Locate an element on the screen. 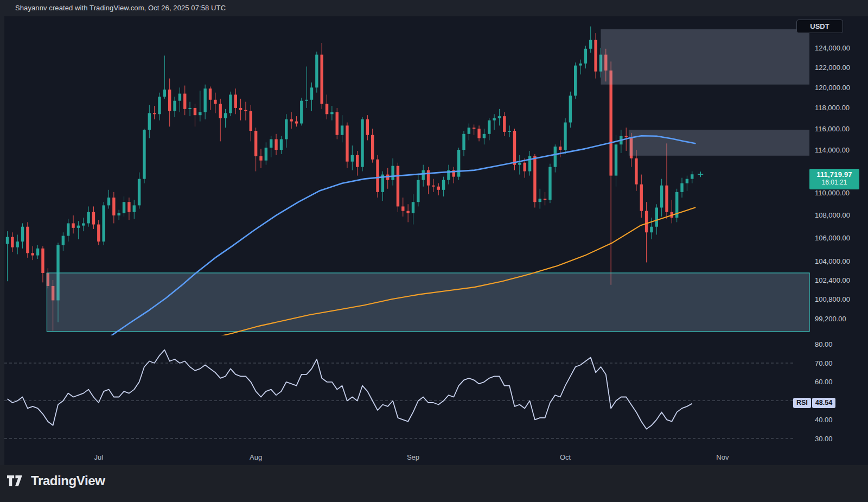 This screenshot has height=502, width=868. price-axis-label: 118,000.00 is located at coordinates (832, 107).